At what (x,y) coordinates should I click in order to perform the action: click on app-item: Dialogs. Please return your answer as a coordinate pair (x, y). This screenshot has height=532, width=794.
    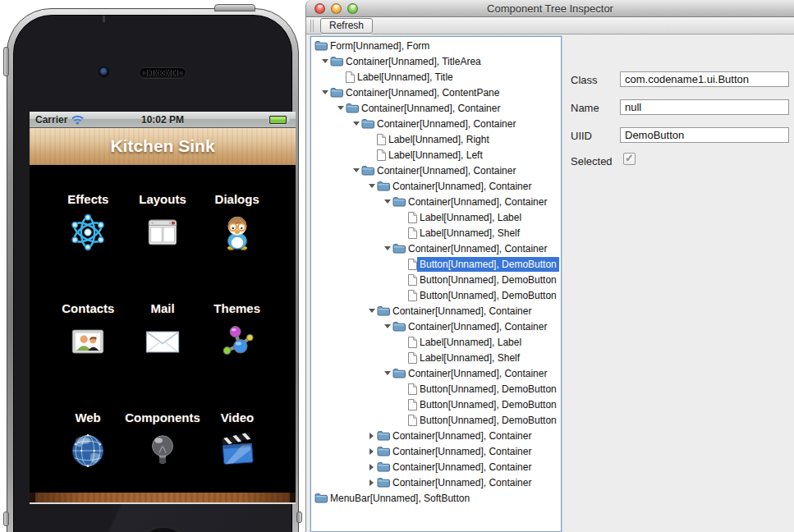
    Looking at the image, I should click on (236, 222).